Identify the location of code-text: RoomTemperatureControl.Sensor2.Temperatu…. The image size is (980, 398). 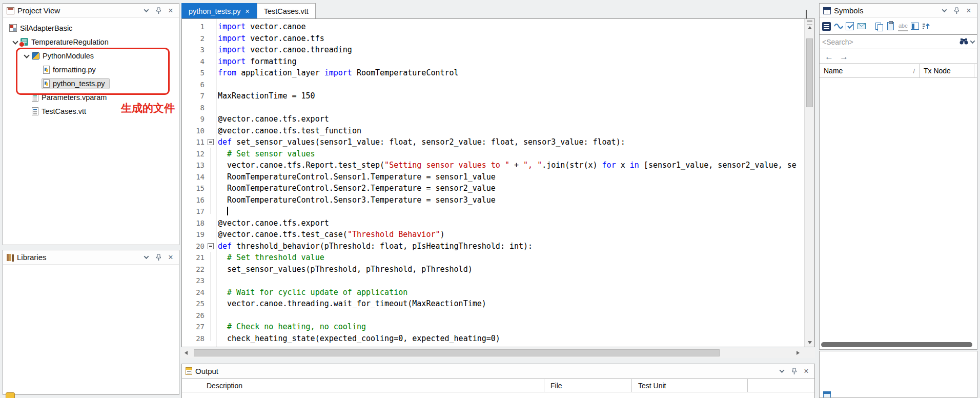
(511, 189).